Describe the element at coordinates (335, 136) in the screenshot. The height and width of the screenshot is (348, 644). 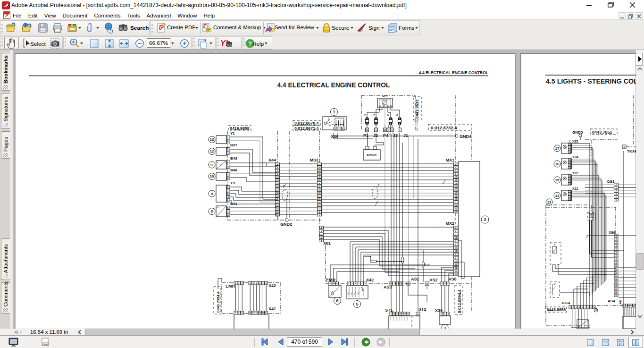
I see `svg-text: X86` at that location.